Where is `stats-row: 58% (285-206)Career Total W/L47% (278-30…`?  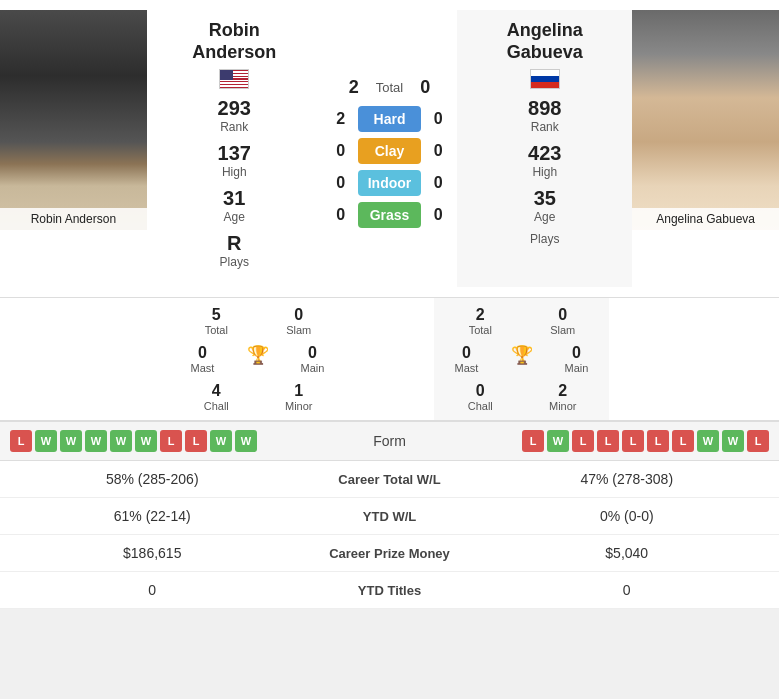
stats-row: 58% (285-206)Career Total W/L47% (278-30… is located at coordinates (390, 480).